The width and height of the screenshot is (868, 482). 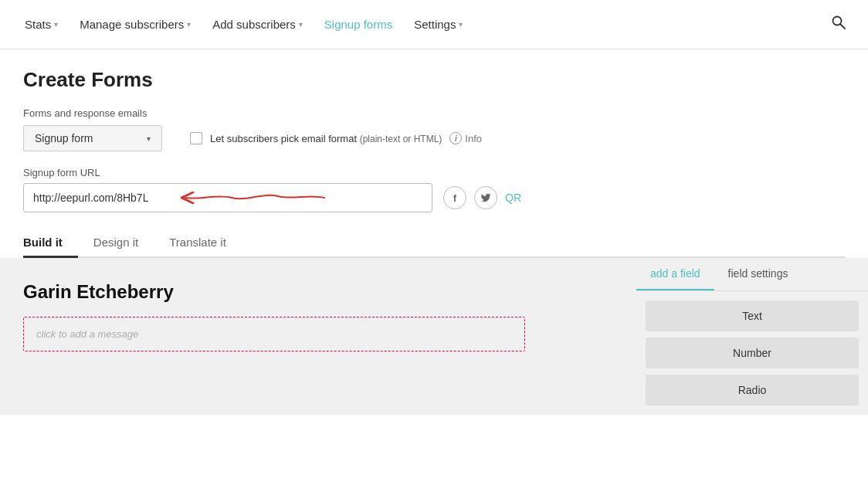 I want to click on url-row: http://eepurl.com/8Hb7L f, so click(x=434, y=198).